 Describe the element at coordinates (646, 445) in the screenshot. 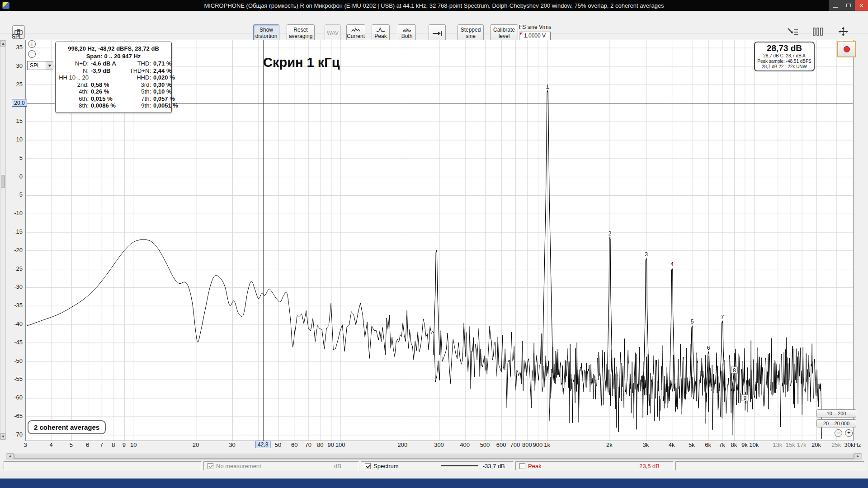

I see `x-tick-label: 3k` at that location.